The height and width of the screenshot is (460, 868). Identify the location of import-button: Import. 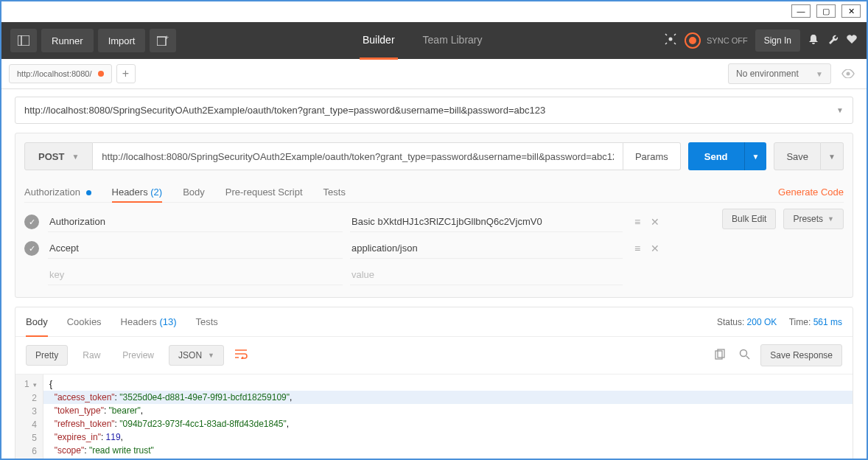
(122, 41).